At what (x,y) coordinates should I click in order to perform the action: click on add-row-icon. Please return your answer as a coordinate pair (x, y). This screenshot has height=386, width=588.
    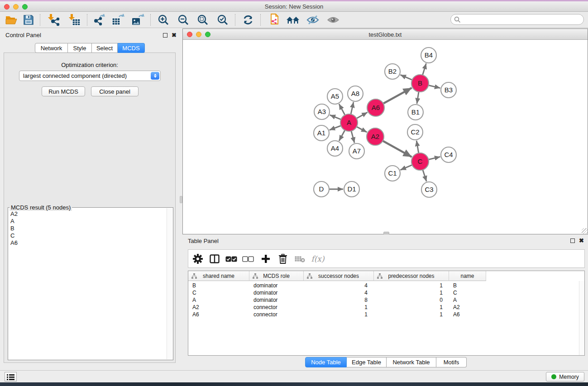
    Looking at the image, I should click on (266, 259).